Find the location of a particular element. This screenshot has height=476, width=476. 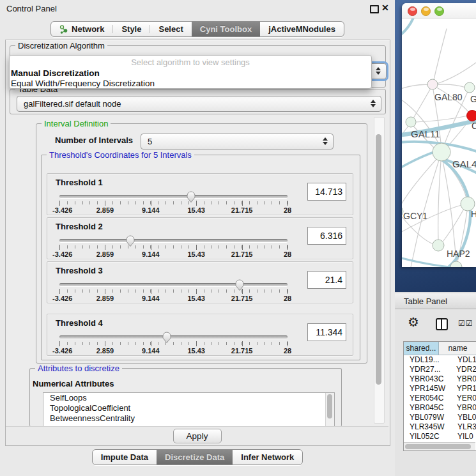

gear-icon: ⚙ is located at coordinates (413, 322).